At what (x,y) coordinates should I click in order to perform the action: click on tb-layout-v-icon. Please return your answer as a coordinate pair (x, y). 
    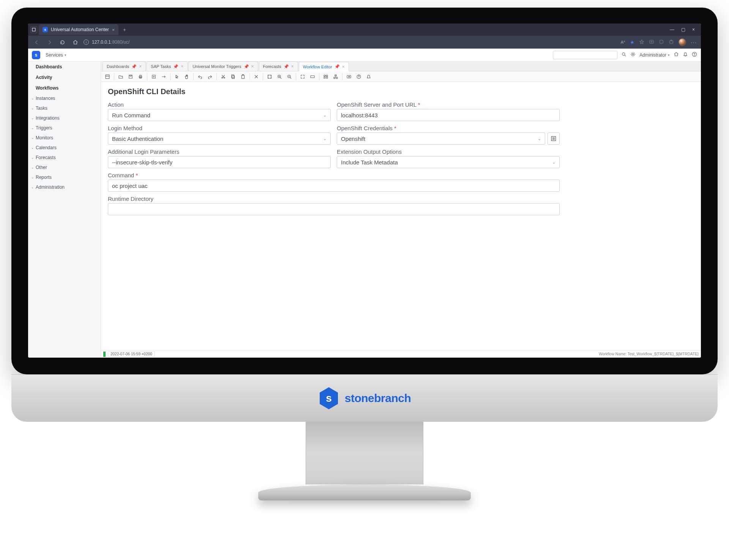
    Looking at the image, I should click on (336, 77).